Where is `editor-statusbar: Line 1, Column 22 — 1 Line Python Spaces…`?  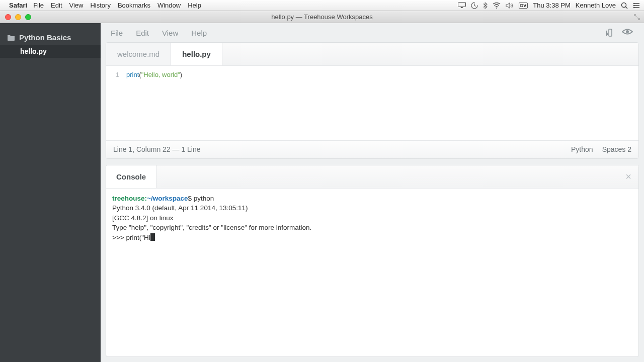
editor-statusbar: Line 1, Column 22 — 1 Line Python Spaces… is located at coordinates (372, 149).